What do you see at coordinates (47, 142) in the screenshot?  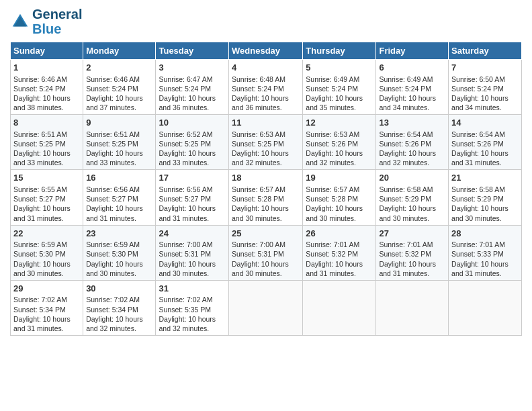 I see `calendar-cell: 8Sunrise: 6:51 AMSunset: 5:25 PMDaylight…` at bounding box center [47, 142].